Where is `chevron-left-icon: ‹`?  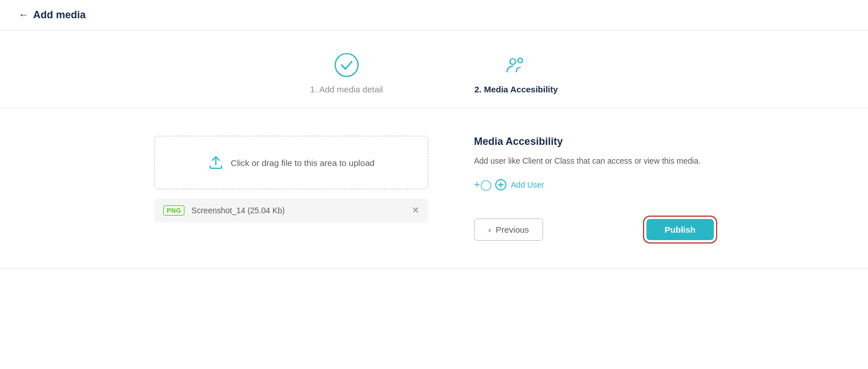 chevron-left-icon: ‹ is located at coordinates (490, 229).